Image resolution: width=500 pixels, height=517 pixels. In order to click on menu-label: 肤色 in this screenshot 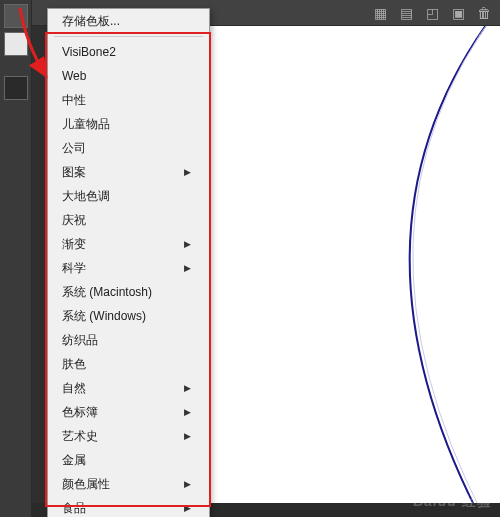, I will do `click(74, 364)`.